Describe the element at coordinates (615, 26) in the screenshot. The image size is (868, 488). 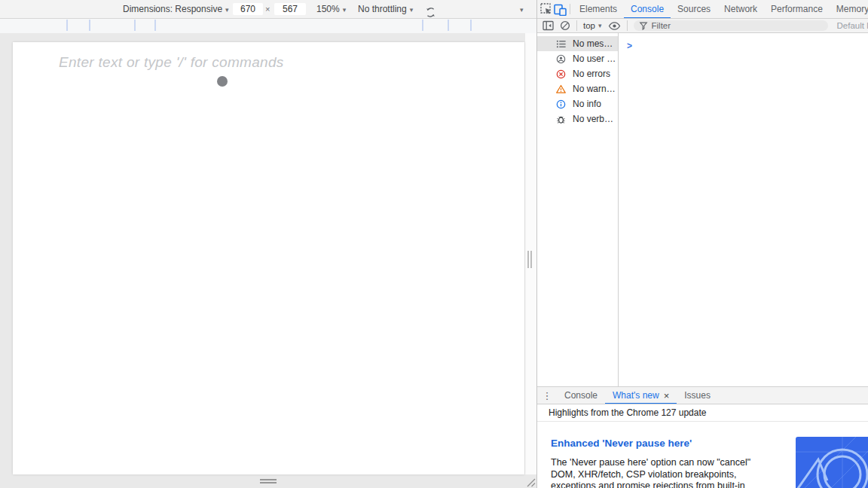
I see `eye-icon` at that location.